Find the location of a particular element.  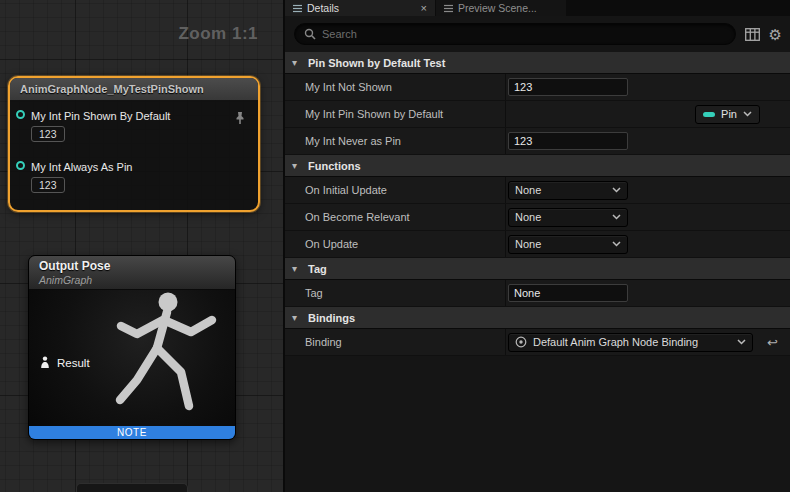

reset-to-default-icon: ↩ is located at coordinates (772, 342).